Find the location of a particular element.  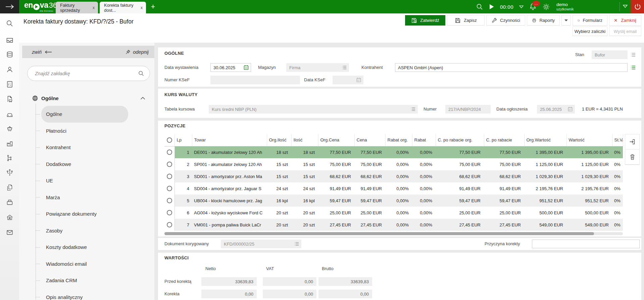

sidebar-item-powiązane-dokumenty: Powiązane dokumenty is located at coordinates (85, 214).